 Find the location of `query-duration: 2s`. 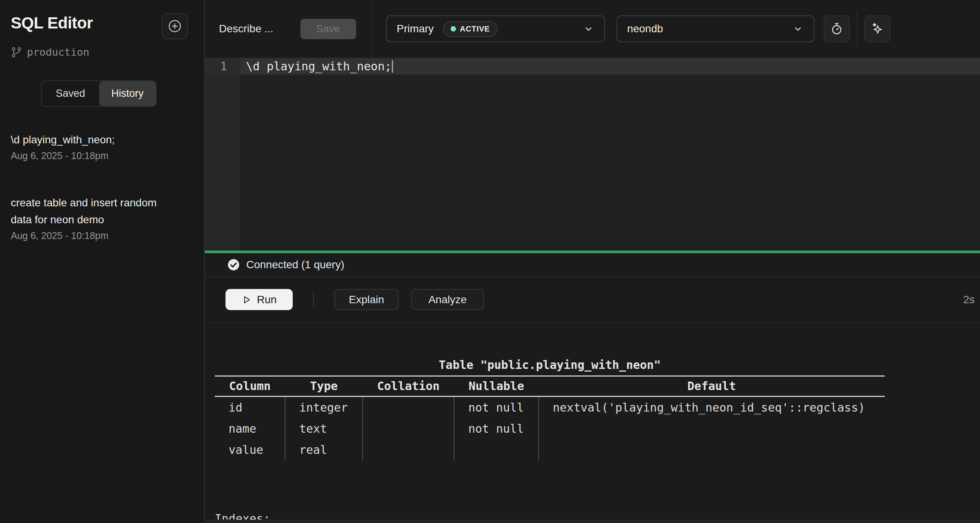

query-duration: 2s is located at coordinates (970, 300).